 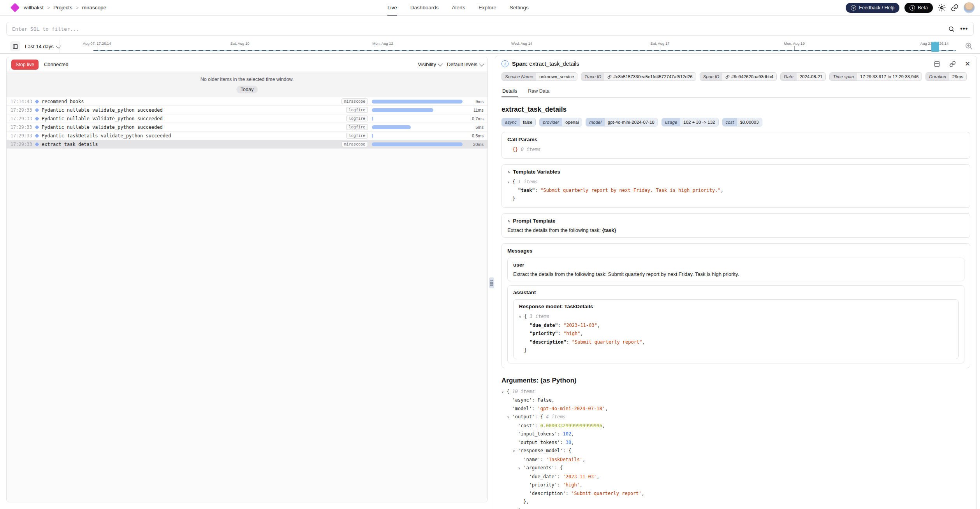 I want to click on call-params-json: {} 0 items, so click(x=736, y=150).